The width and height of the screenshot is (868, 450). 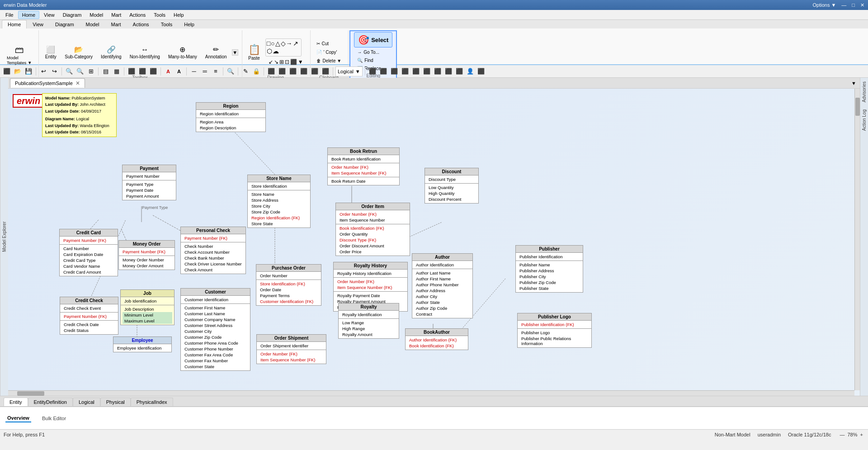 What do you see at coordinates (283, 47) in the screenshot?
I see `shapes-panel: □○△◇ →↗⬡☁` at bounding box center [283, 47].